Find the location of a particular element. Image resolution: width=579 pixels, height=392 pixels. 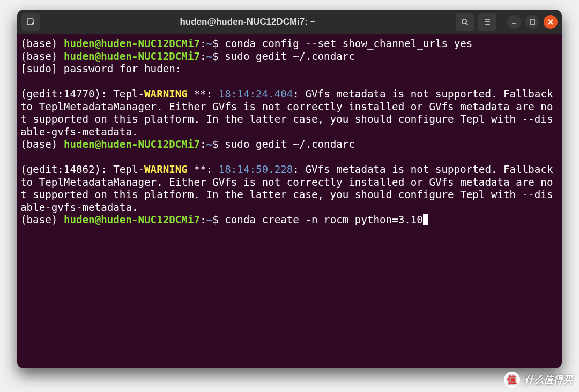

maximize-icon is located at coordinates (532, 22).